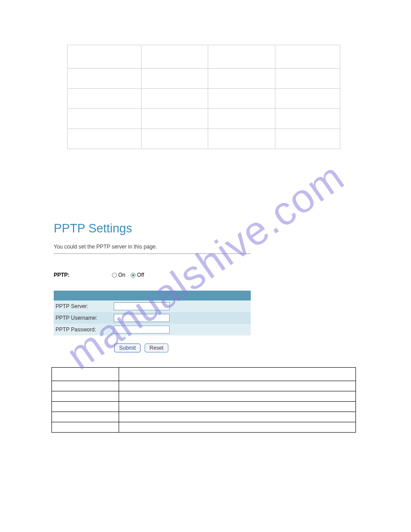 This screenshot has width=411, height=532. I want to click on pptp-username-input, so click(141, 318).